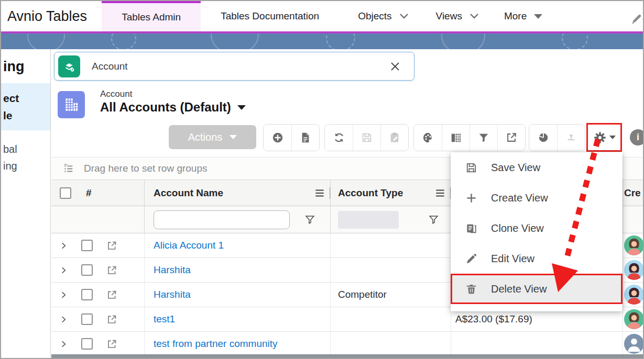 The width and height of the screenshot is (644, 359). Describe the element at coordinates (472, 167) in the screenshot. I see `save-view-icon` at that location.